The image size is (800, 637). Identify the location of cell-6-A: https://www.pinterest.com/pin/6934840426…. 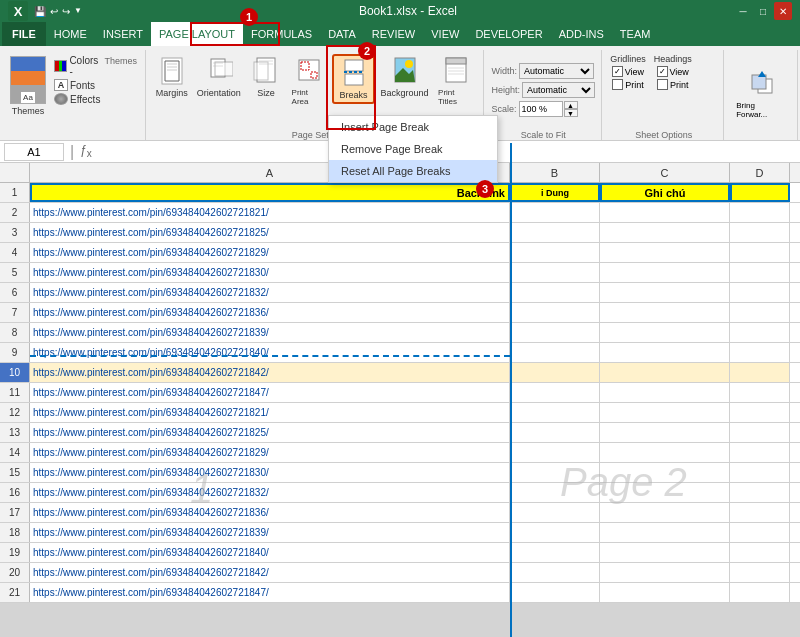
(270, 292).